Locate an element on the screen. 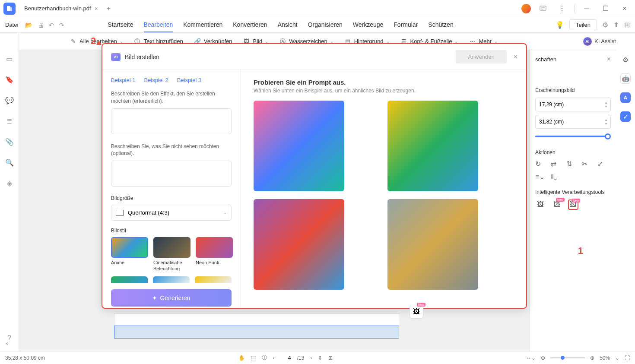  align-icon: ≡⌄ is located at coordinates (539, 177).